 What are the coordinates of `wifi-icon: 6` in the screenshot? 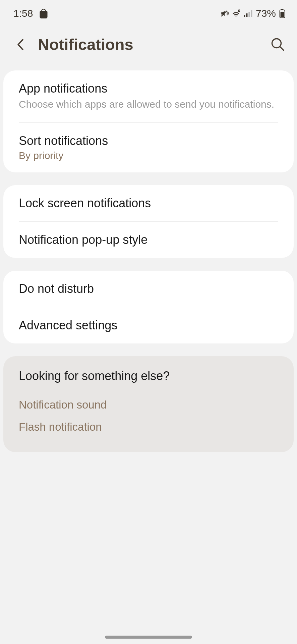 It's located at (236, 13).